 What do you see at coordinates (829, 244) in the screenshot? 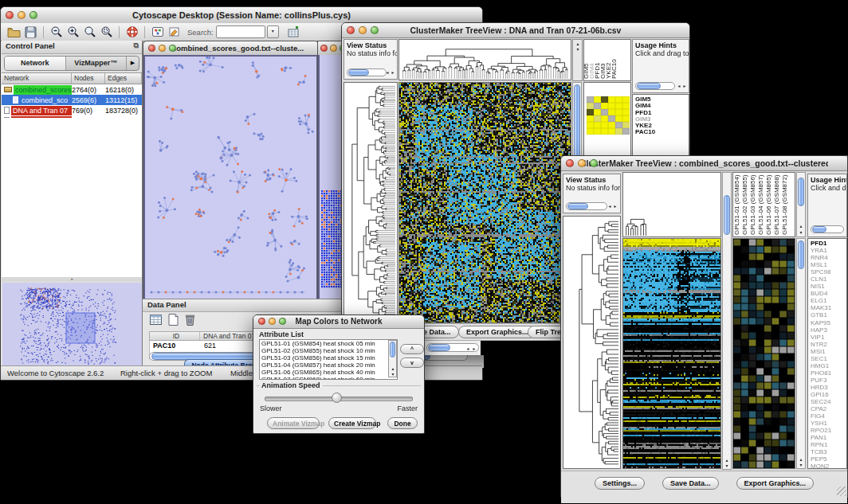
I see `gene-label: PFD1` at bounding box center [829, 244].